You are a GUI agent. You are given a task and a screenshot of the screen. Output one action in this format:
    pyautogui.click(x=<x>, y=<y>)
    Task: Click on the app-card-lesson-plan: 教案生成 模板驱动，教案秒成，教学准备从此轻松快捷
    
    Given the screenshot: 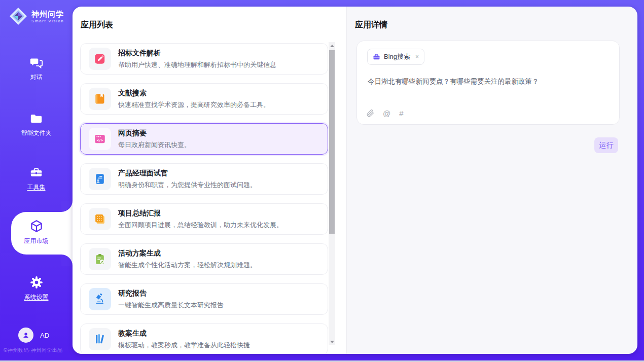 What is the action you would take?
    pyautogui.click(x=204, y=339)
    